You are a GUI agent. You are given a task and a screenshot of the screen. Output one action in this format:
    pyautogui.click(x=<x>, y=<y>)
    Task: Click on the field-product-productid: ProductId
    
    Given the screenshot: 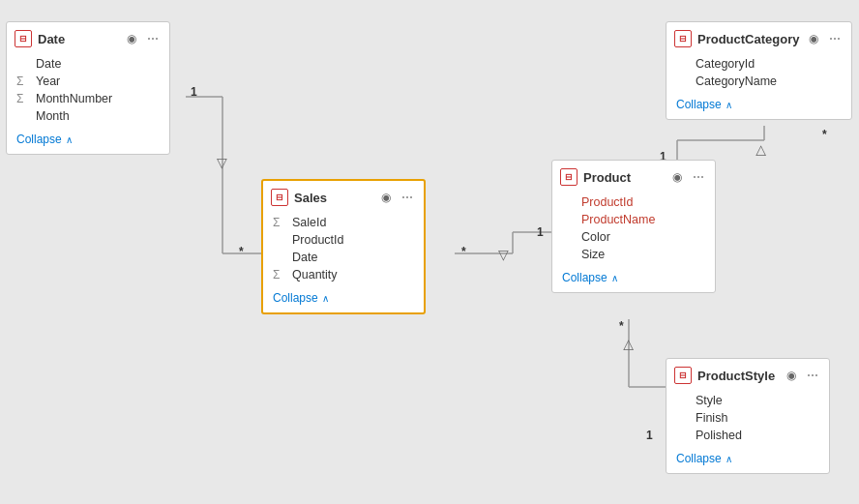 What is the action you would take?
    pyautogui.click(x=634, y=202)
    